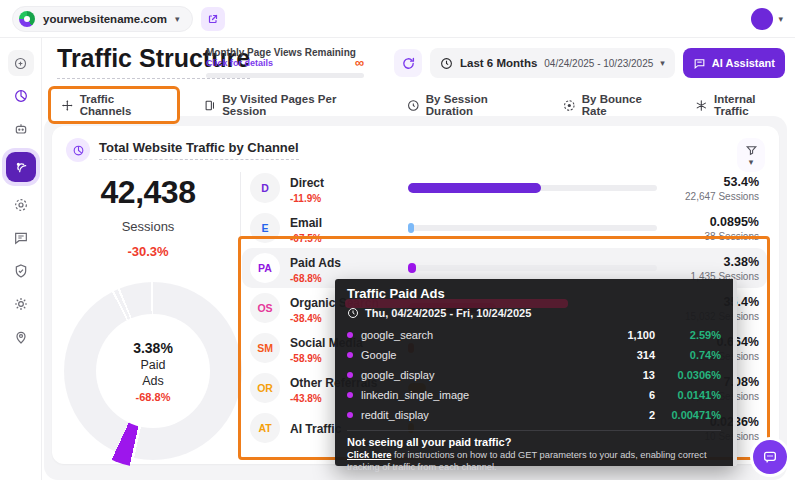 This screenshot has height=480, width=795. Describe the element at coordinates (448, 313) in the screenshot. I see `tooltip-date-range: Thu, 04/24/2025 - Fri, 10/24/2025` at that location.